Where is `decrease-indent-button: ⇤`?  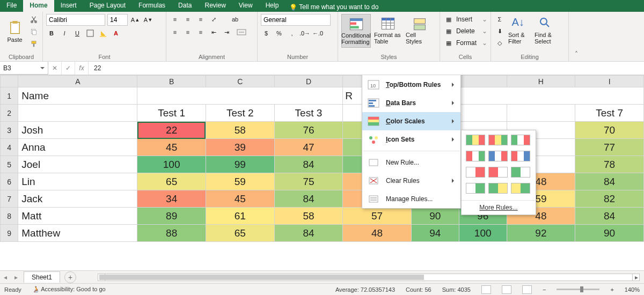 decrease-indent-button: ⇤ is located at coordinates (214, 32).